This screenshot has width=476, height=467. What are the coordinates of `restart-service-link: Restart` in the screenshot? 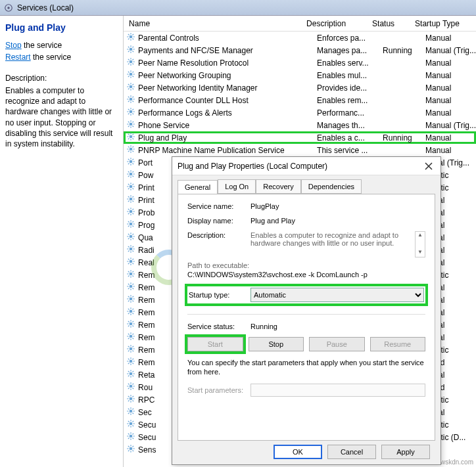 It's located at (18, 57).